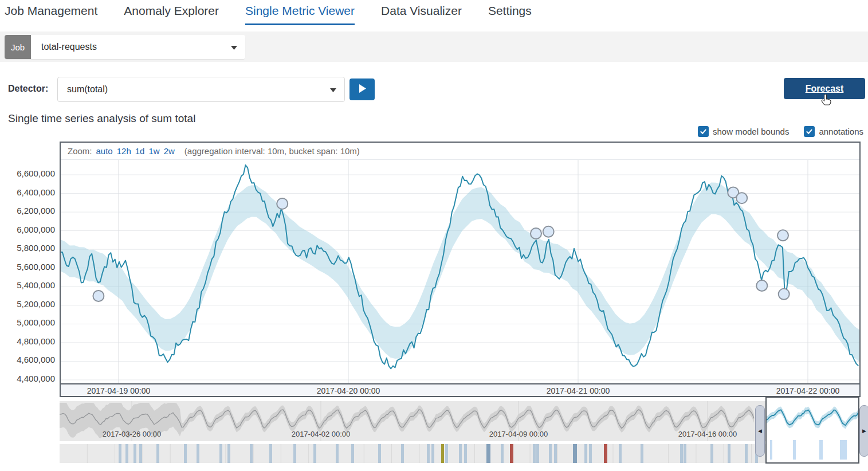 This screenshot has width=868, height=471. I want to click on detector-select: sum(total), so click(201, 89).